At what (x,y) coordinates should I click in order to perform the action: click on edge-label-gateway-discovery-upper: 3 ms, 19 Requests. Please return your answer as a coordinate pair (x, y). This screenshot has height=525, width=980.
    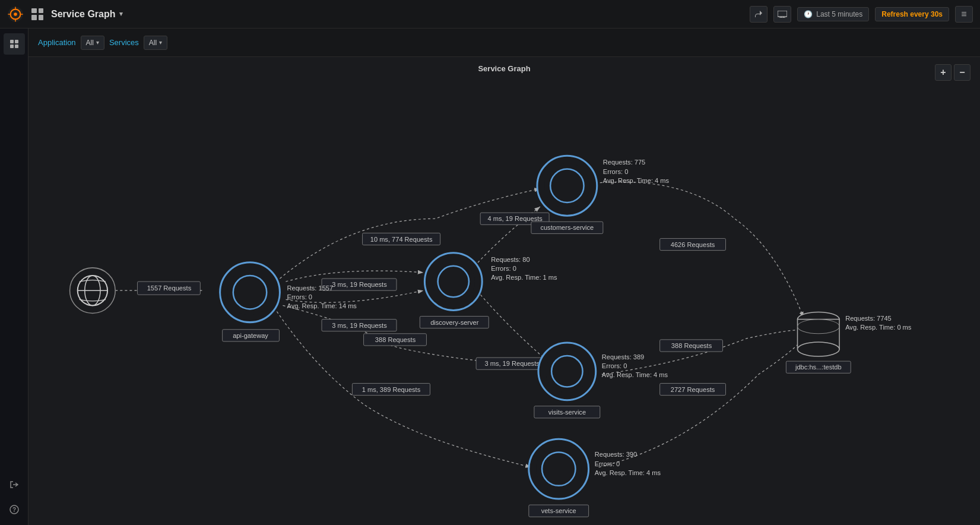
    Looking at the image, I should click on (360, 284).